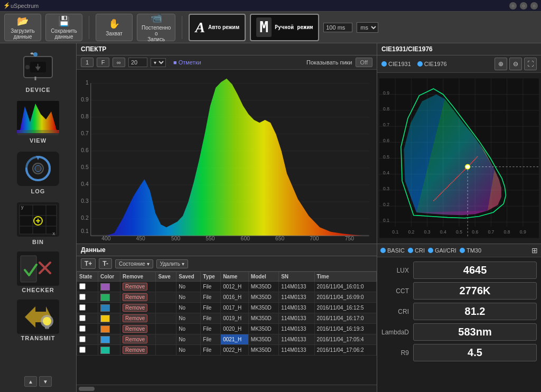 The height and width of the screenshot is (392, 541). What do you see at coordinates (156, 27) in the screenshot?
I see `record-button: 📹 Постепенно о Запись` at bounding box center [156, 27].